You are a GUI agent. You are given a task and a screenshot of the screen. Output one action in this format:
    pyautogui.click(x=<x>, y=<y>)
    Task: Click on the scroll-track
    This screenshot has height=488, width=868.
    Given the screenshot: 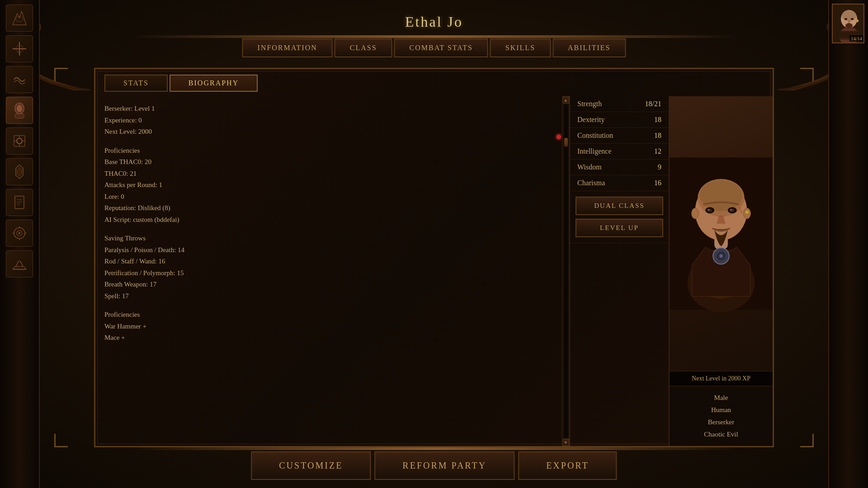 What is the action you would take?
    pyautogui.click(x=566, y=271)
    